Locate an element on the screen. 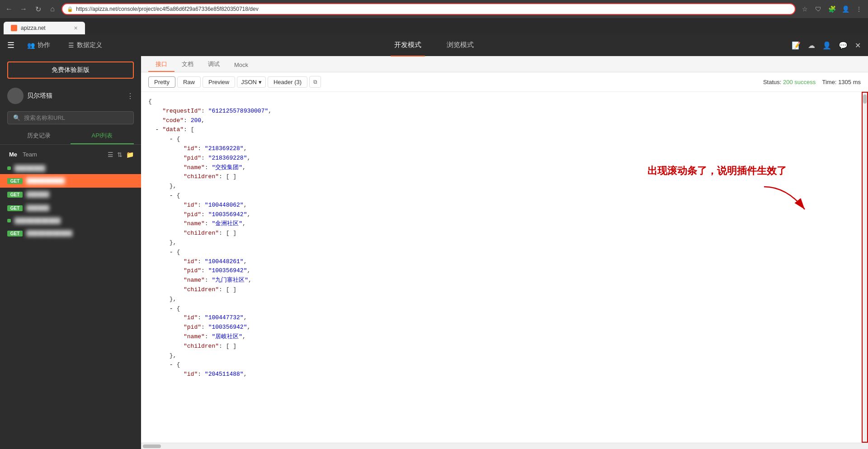 The image size is (868, 449). team-button: Team is located at coordinates (30, 155).